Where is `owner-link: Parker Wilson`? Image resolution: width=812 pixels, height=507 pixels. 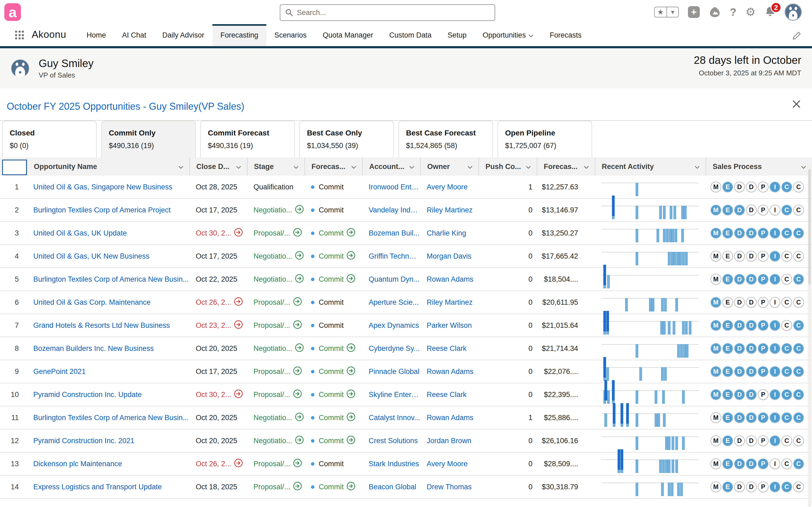 owner-link: Parker Wilson is located at coordinates (449, 325).